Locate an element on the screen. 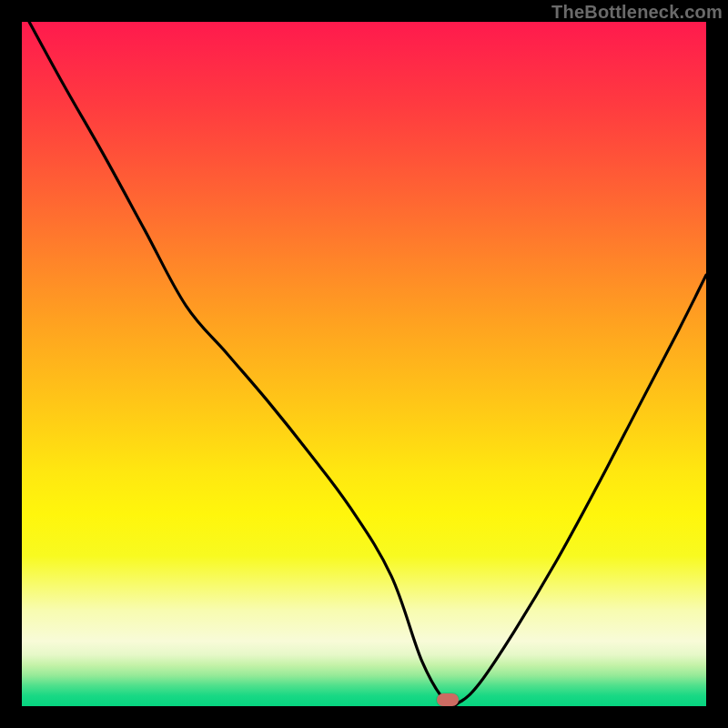 This screenshot has width=728, height=728. optimal-point-marker is located at coordinates (448, 700).